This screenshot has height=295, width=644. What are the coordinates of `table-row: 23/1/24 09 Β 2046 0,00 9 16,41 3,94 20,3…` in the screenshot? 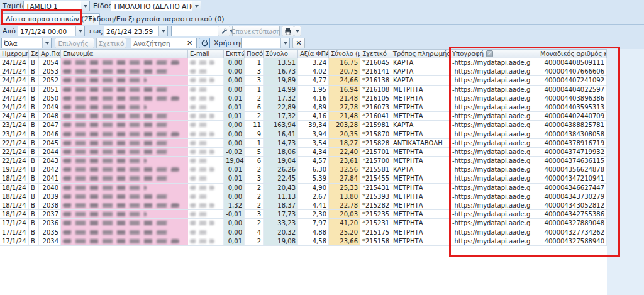 It's located at (303, 135).